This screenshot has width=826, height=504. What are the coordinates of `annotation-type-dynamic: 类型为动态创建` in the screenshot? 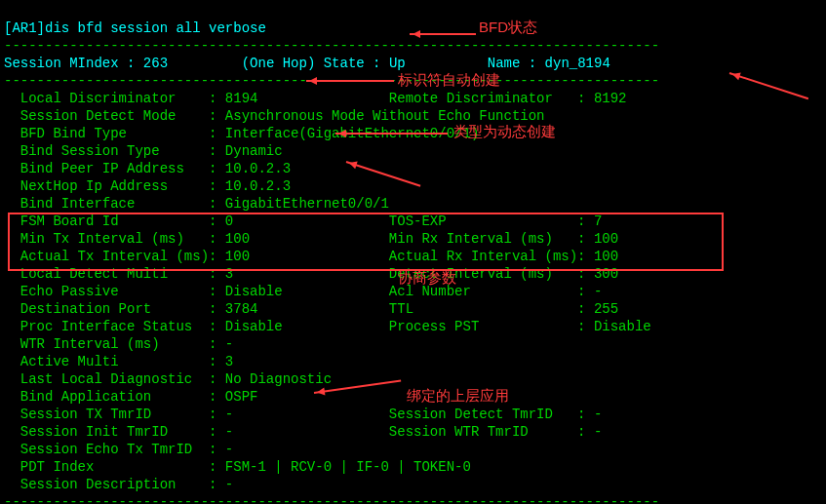 It's located at (505, 133).